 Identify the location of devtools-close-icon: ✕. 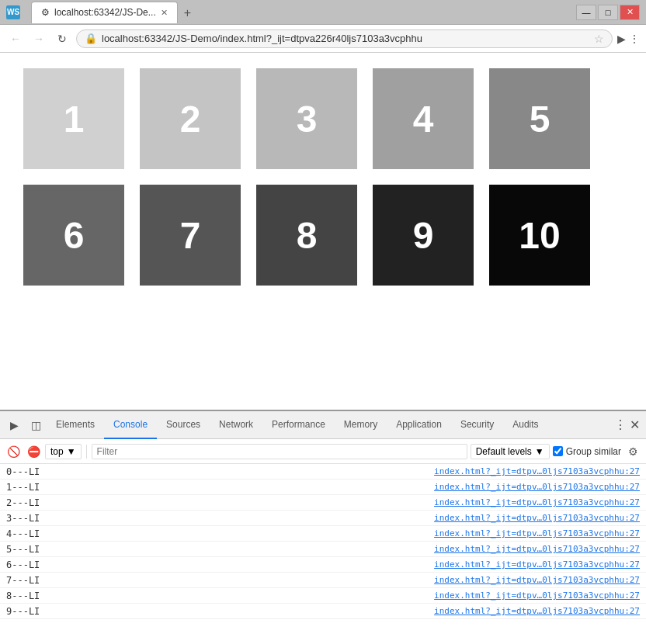
(635, 425).